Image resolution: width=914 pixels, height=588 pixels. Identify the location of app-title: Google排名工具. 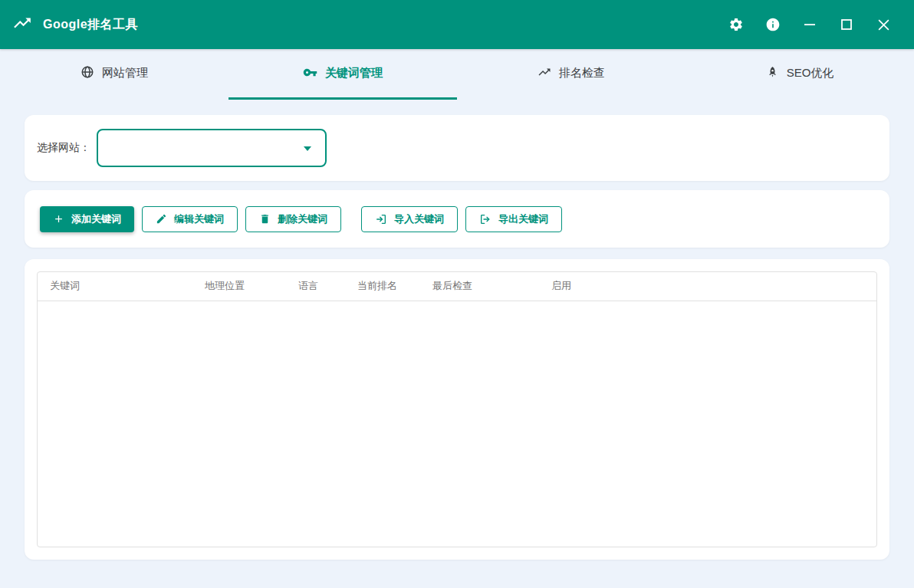
(90, 25).